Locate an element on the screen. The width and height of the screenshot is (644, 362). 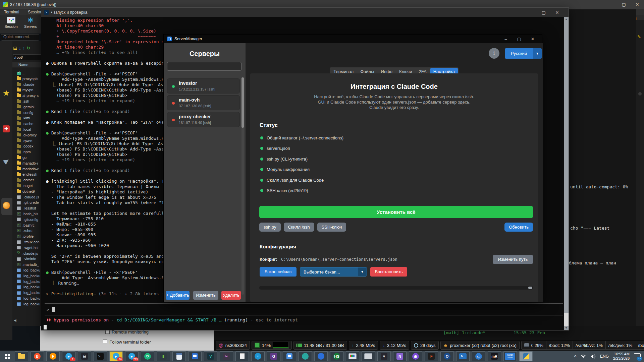
tree-row: .claude.js is located at coordinates (28, 253).